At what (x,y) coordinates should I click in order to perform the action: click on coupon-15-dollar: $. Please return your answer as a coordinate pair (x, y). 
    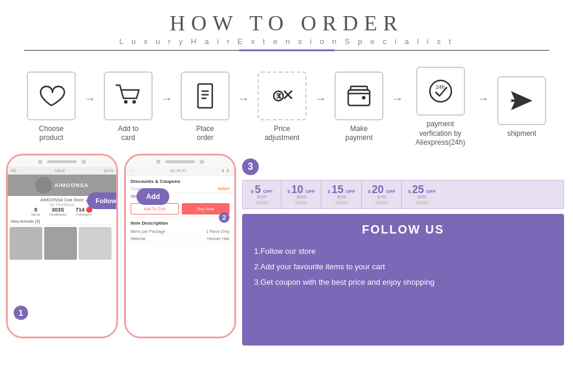
    Looking at the image, I should click on (329, 192).